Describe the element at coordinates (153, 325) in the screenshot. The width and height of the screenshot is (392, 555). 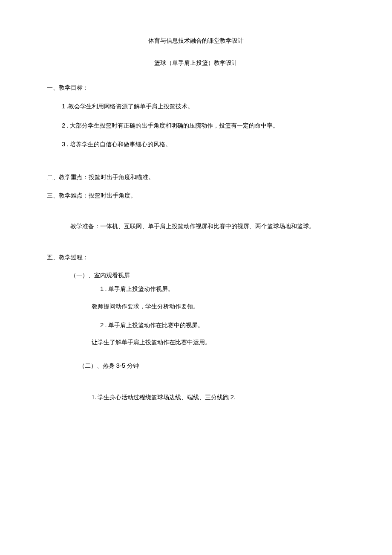
I see `item-text: . 单手肩上投篮动作在比赛中的视屏。` at that location.